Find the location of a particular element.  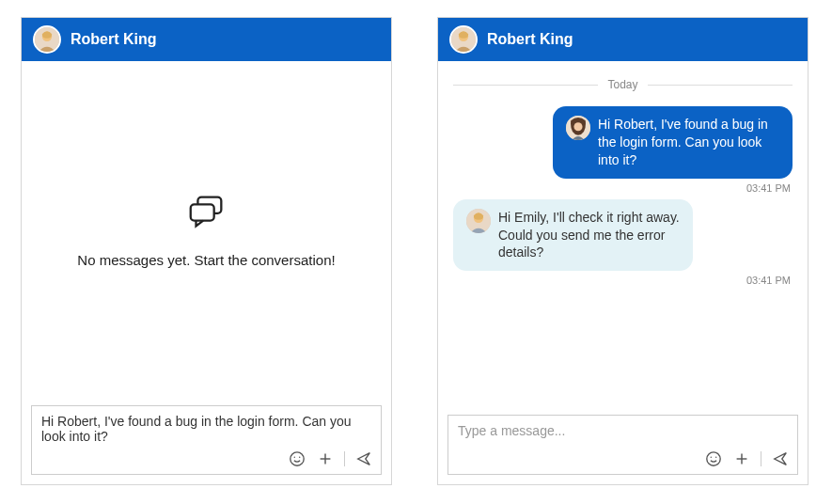

day-separator: Today is located at coordinates (622, 85).